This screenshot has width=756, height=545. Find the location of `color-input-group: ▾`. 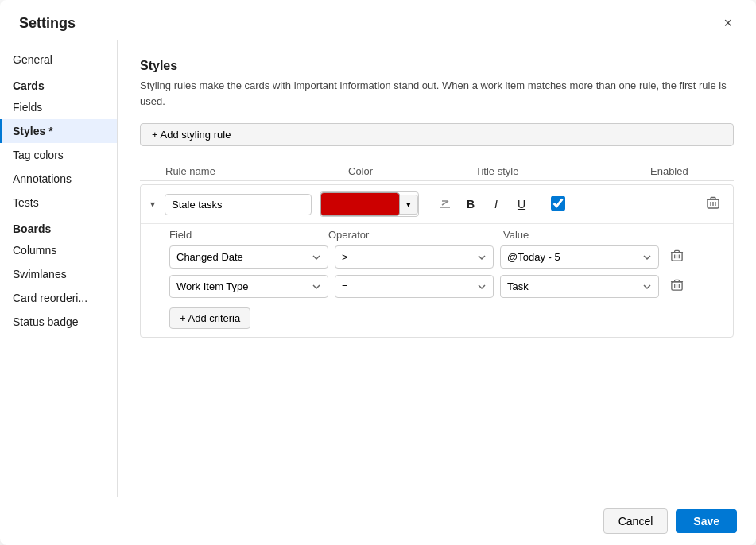

color-input-group: ▾ is located at coordinates (369, 204).